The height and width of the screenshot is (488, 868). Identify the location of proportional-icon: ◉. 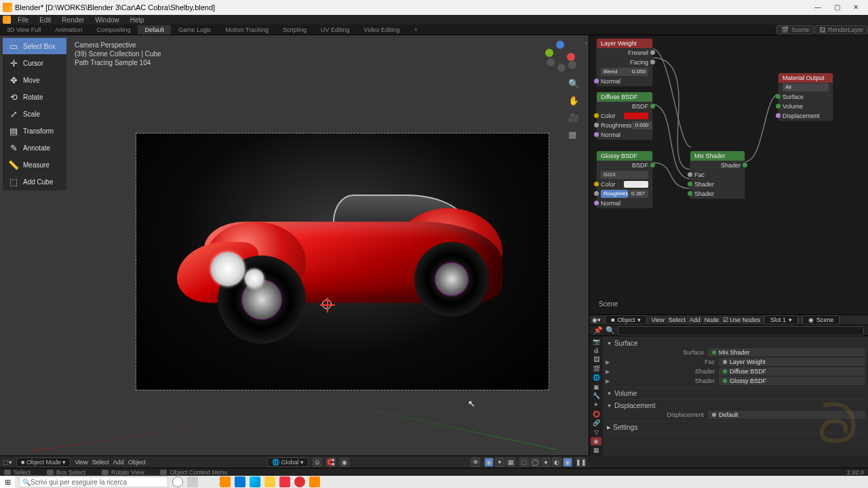
(344, 462).